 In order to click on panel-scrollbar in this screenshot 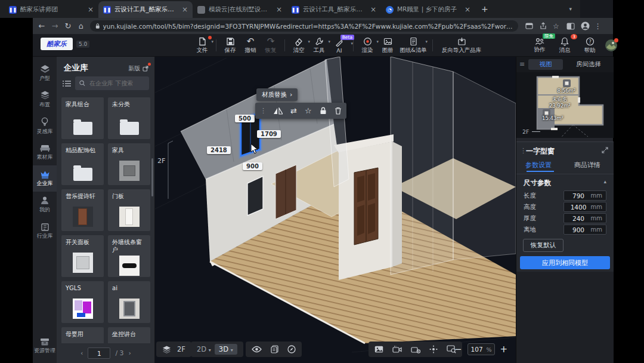, I will do `click(153, 177)`.